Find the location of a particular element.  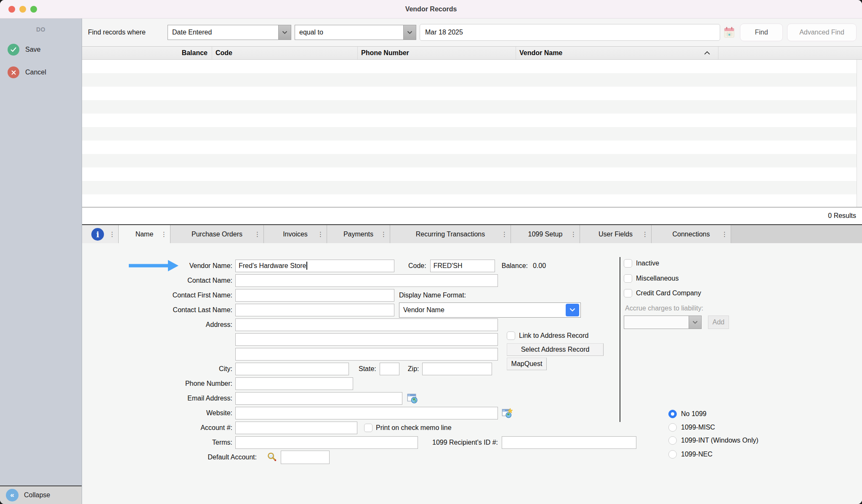

tab-name: Name⋮ is located at coordinates (145, 234).